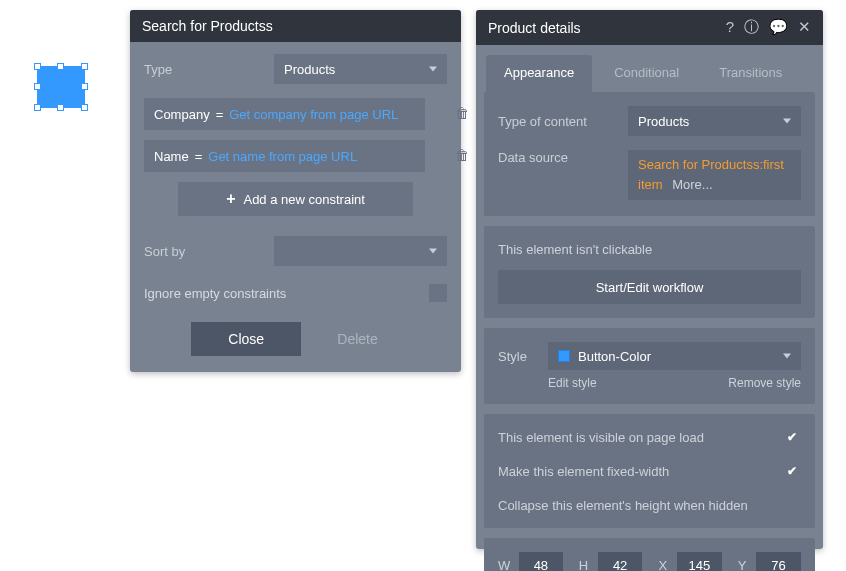 This screenshot has width=846, height=571. Describe the element at coordinates (38, 86) in the screenshot. I see `resize-handle-w` at that location.